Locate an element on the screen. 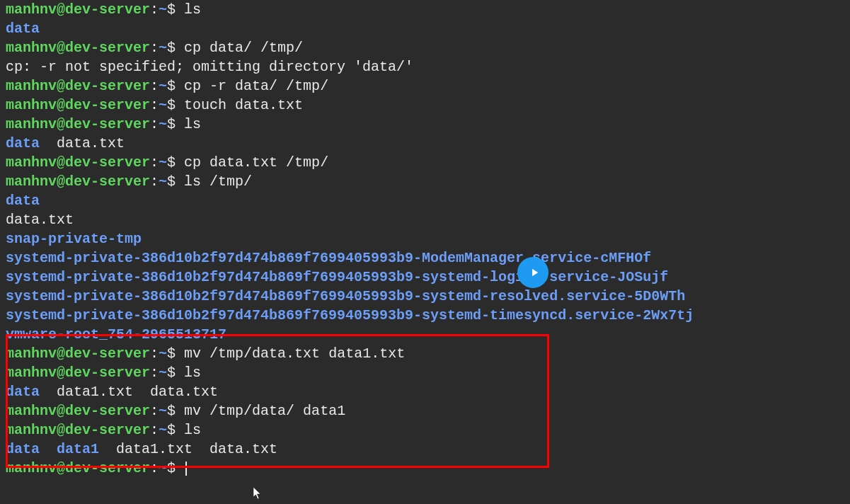 This screenshot has width=850, height=504. terminal-line: vmware-root_754-2965513717 is located at coordinates (425, 334).